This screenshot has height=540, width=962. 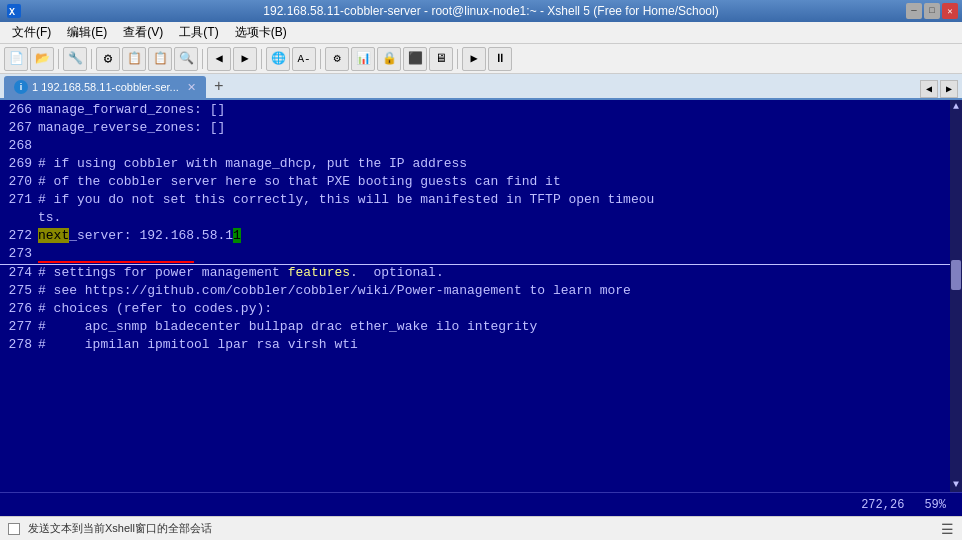 What do you see at coordinates (481, 346) in the screenshot?
I see `terminal-line-278: 278 # ipmilan ipmitool lpar rsa virsh wt…` at bounding box center [481, 346].